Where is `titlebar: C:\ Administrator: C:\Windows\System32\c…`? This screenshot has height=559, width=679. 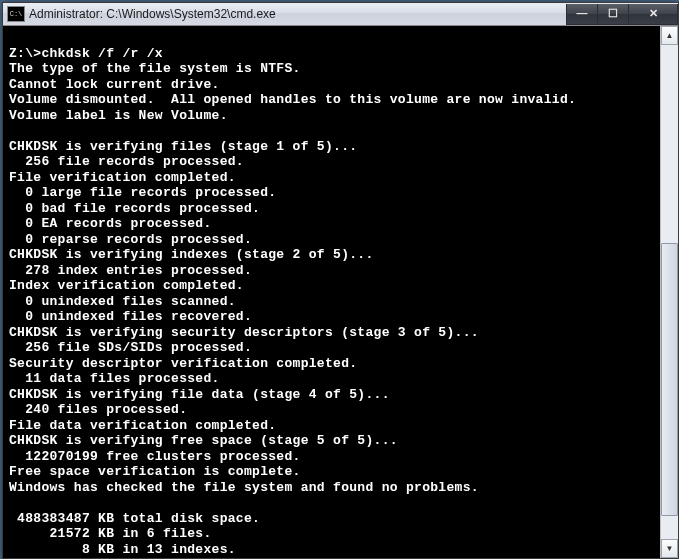
titlebar: C:\ Administrator: C:\Windows\System32\c… is located at coordinates (340, 14).